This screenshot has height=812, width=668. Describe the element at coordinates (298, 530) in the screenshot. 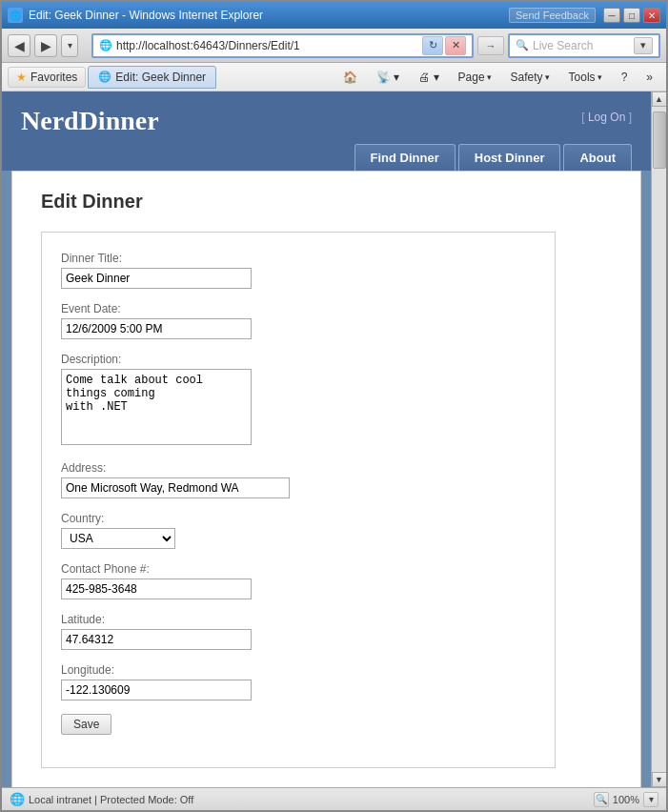

I see `country-group: Country: USA UK Canada Australia` at that location.